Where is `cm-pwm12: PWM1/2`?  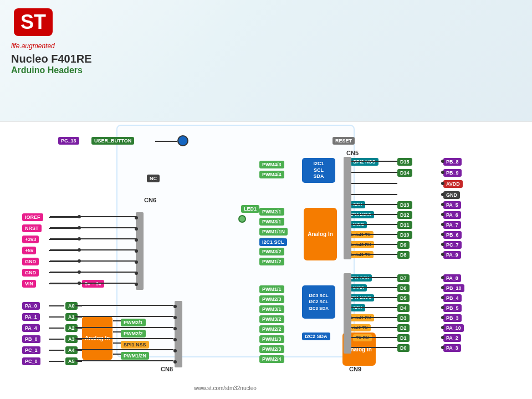 cm-pwm12: PWM1/2 is located at coordinates (272, 262).